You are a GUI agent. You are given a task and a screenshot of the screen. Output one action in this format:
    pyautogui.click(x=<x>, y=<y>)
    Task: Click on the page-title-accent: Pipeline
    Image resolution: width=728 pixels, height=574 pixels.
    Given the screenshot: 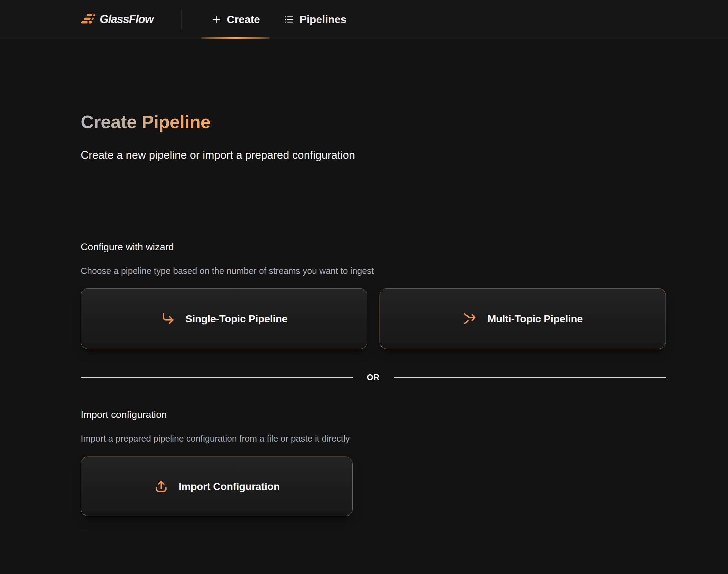 What is the action you would take?
    pyautogui.click(x=176, y=122)
    